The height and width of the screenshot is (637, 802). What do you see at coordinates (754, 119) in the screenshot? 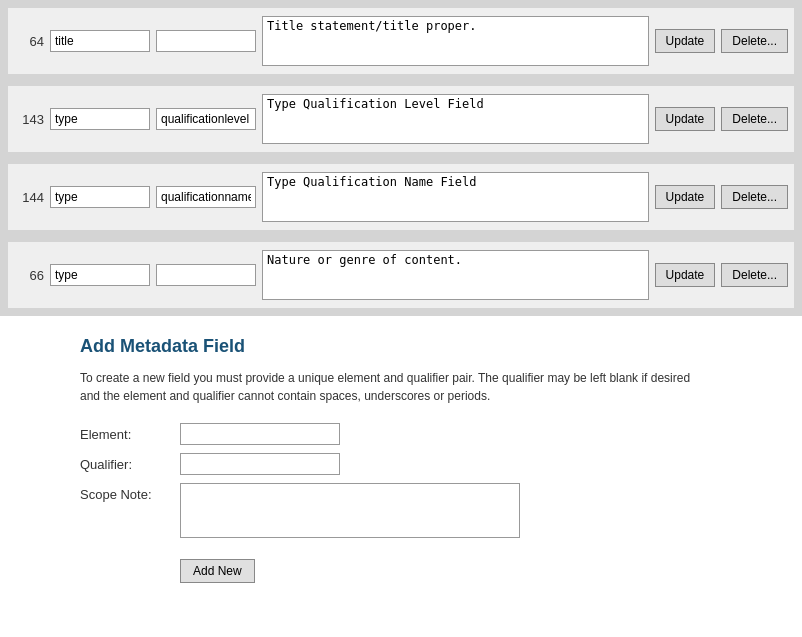
I see `delete-button-143: Delete...` at bounding box center [754, 119].